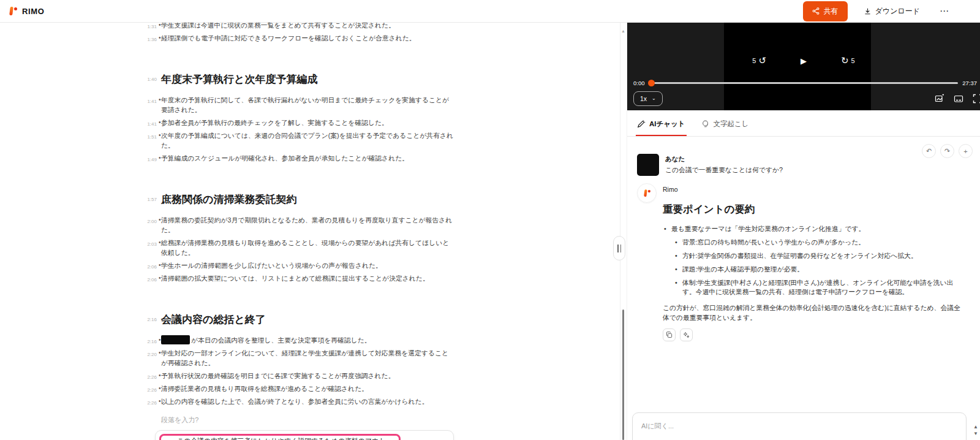  What do you see at coordinates (624, 375) in the screenshot?
I see `scrollbar-thumb` at bounding box center [624, 375].